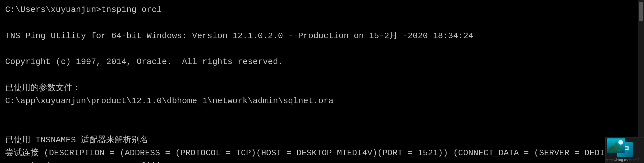  What do you see at coordinates (625, 150) in the screenshot?
I see `taskbar-overlay: 中 https://blog.csdn.net/xyj_sunshine` at bounding box center [625, 150].